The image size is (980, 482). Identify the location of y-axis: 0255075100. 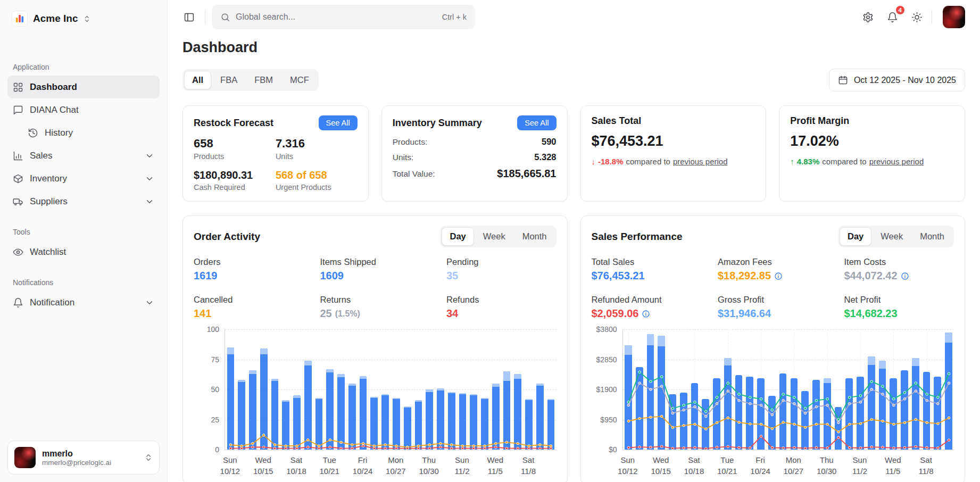
(209, 389).